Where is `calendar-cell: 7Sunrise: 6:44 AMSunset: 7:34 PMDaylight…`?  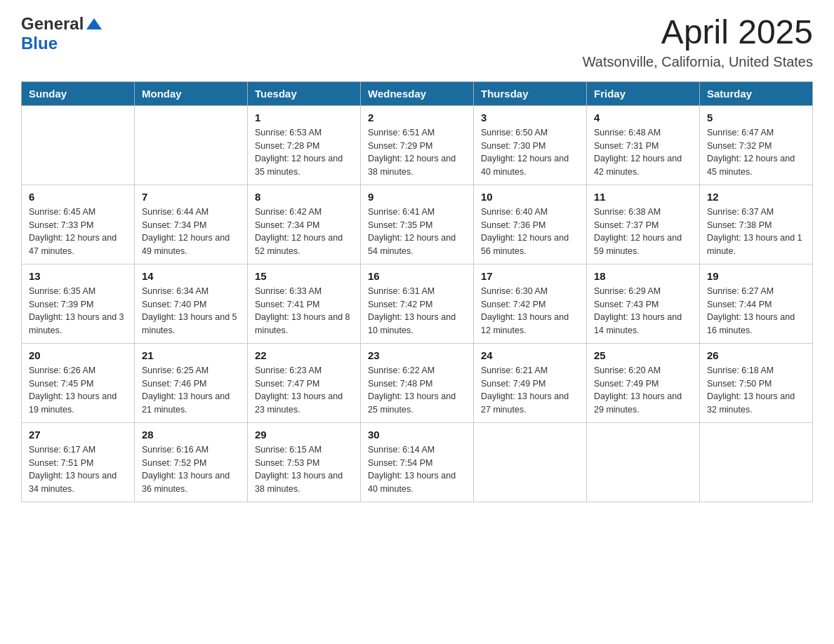 calendar-cell: 7Sunrise: 6:44 AMSunset: 7:34 PMDaylight… is located at coordinates (191, 224).